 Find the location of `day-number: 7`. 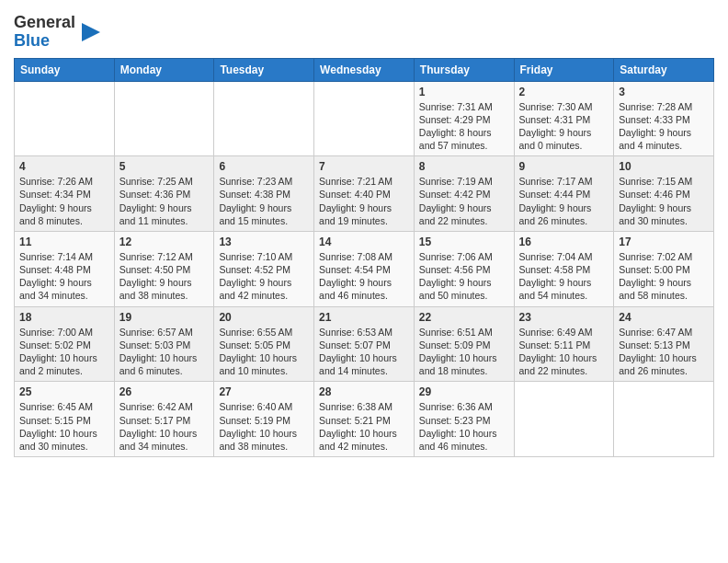

day-number: 7 is located at coordinates (364, 167).